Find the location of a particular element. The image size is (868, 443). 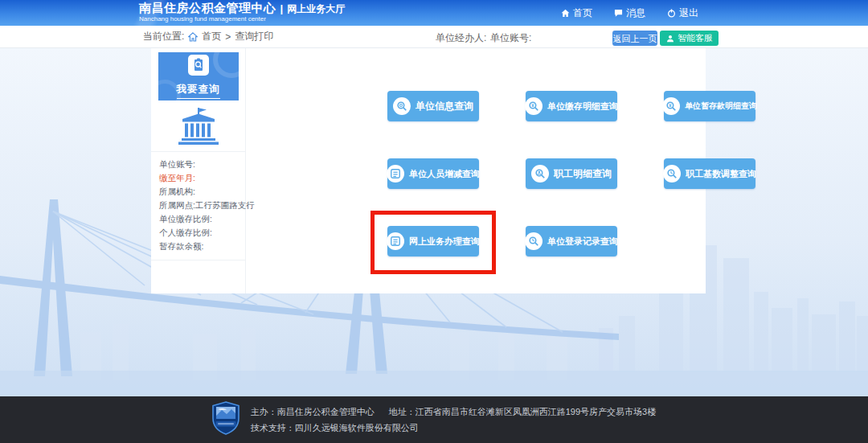

unit-info-list: 单位账号: 缴至年月: 所属机构: 所属网点:工行苏圃路支行 单位缴存比例: 个… is located at coordinates (198, 206).